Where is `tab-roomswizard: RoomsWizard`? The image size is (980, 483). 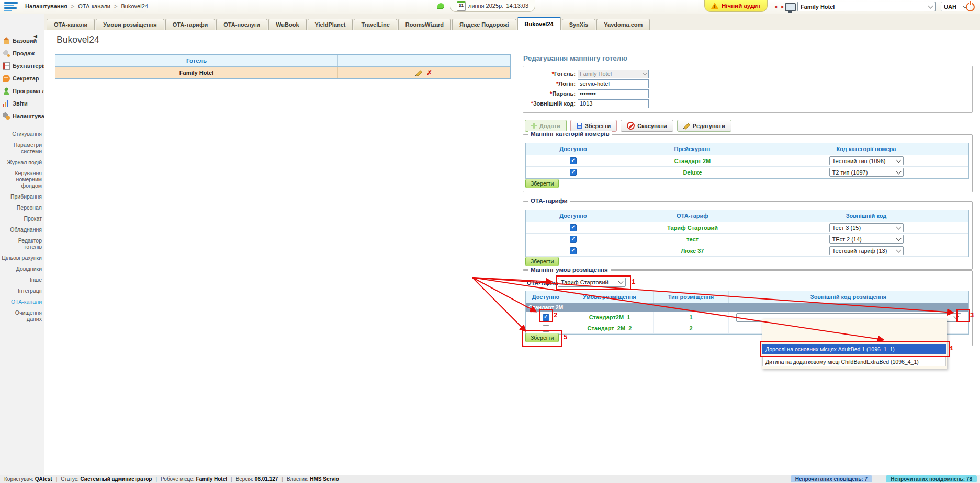 tab-roomswizard: RoomsWizard is located at coordinates (425, 24).